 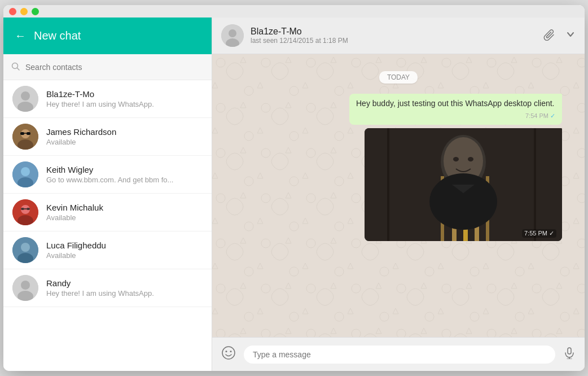 I want to click on chat-image: 7:55 PM ✓, so click(x=463, y=185).